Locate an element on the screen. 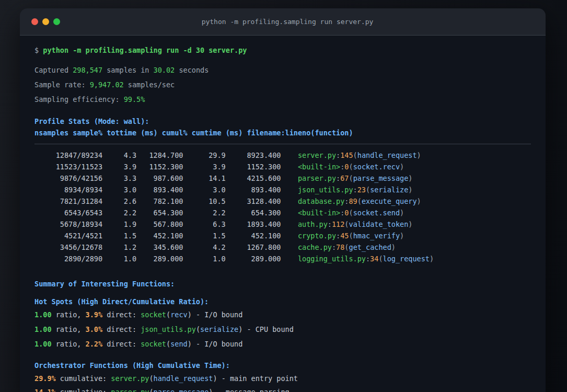 Image resolution: width=567 pixels, height=392 pixels. window-title: python -m profiling.sampling run server.… is located at coordinates (287, 22).